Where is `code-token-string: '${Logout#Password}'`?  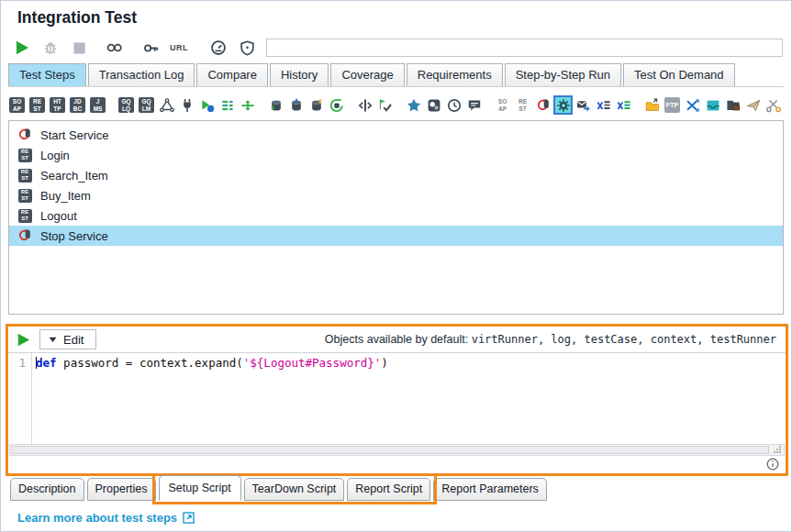 code-token-string: '${Logout#Password}' is located at coordinates (312, 363).